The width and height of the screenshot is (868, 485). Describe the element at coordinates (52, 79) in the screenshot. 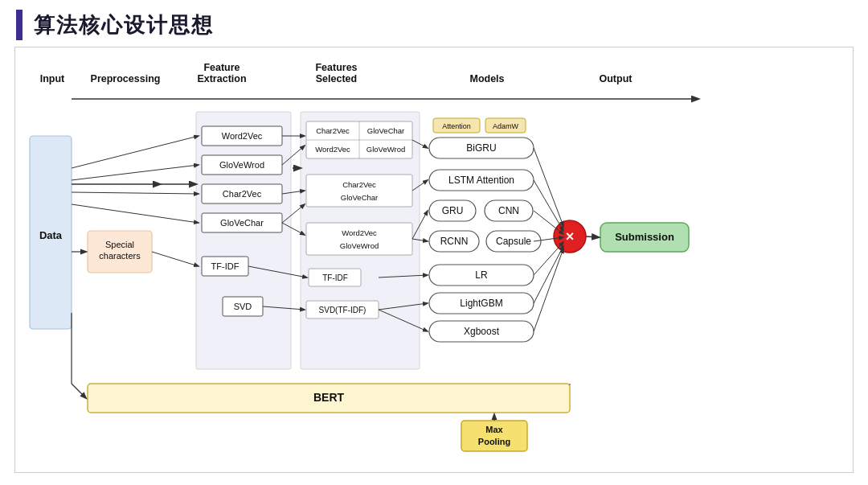

I see `header-input: Input` at that location.